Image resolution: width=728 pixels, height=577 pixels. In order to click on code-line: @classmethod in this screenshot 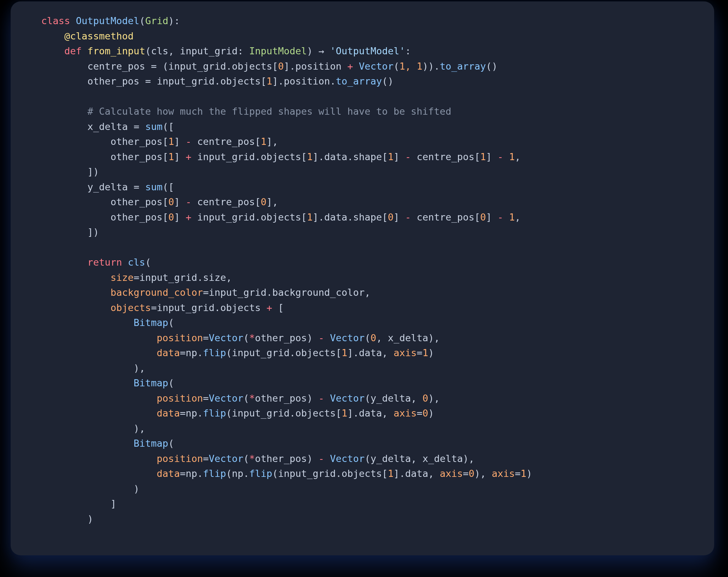, I will do `click(87, 36)`.